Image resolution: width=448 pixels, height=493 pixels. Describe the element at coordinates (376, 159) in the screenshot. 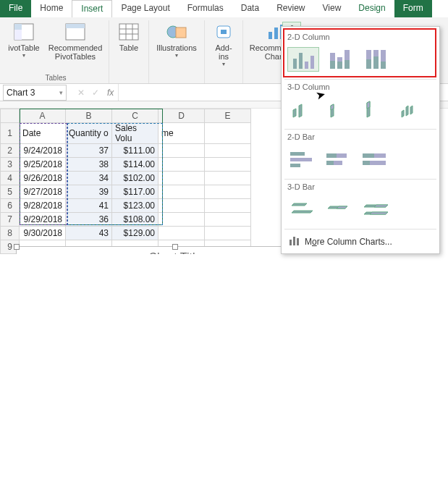

I see `100-stacked-bar-thumb` at that location.